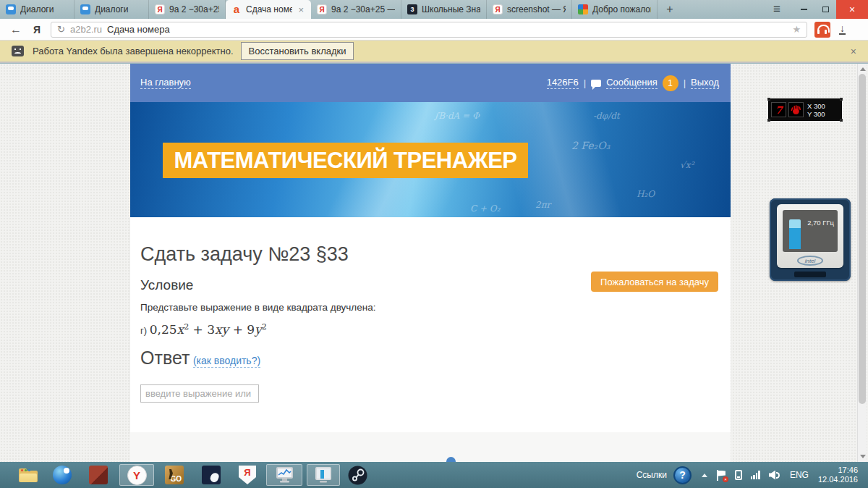 This screenshot has width=868, height=488. Describe the element at coordinates (28, 475) in the screenshot. I see `folder-icon` at that location.